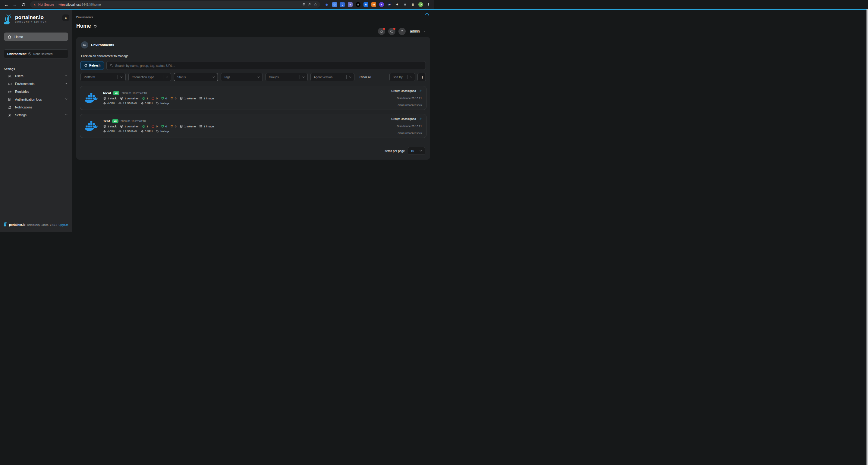  Describe the element at coordinates (381, 5) in the screenshot. I see `extension-ghost-icon: ●` at that location.